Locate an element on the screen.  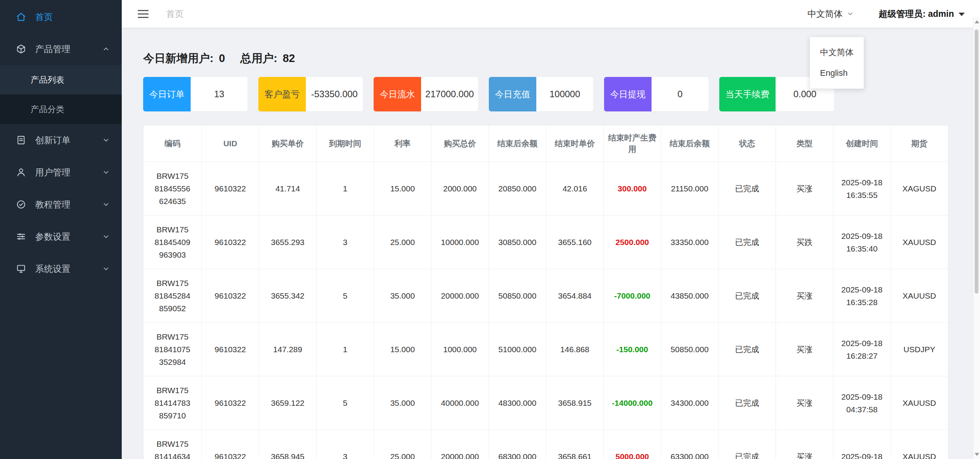
sidebar-item-system-settings: 系统设置 is located at coordinates (61, 269).